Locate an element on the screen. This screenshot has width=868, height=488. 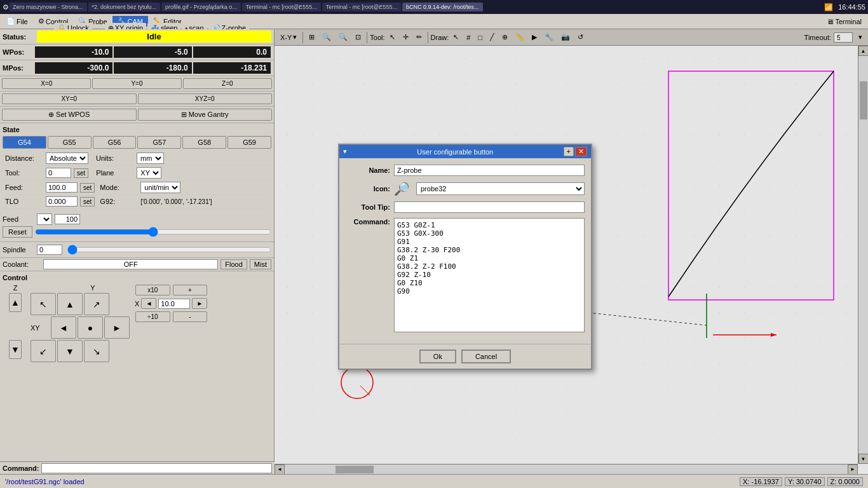
units-label: Units: is located at coordinates (115, 158).